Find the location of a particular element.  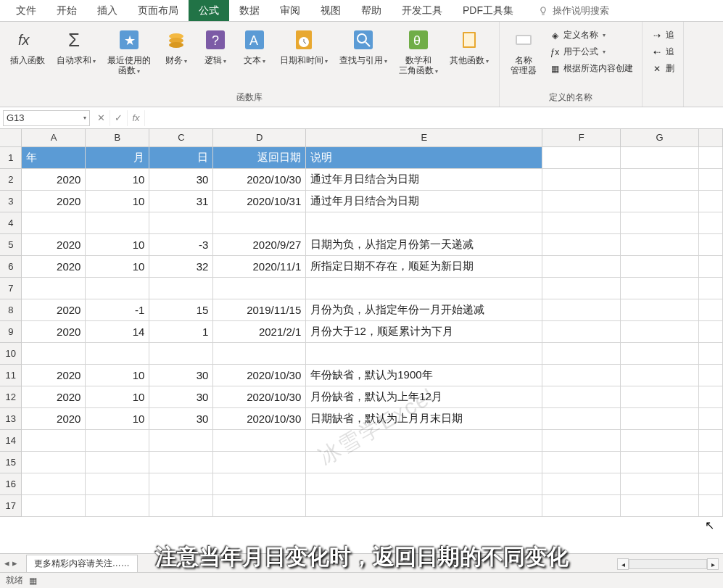

insert-function-button: fx 插入函数 is located at coordinates (28, 52).